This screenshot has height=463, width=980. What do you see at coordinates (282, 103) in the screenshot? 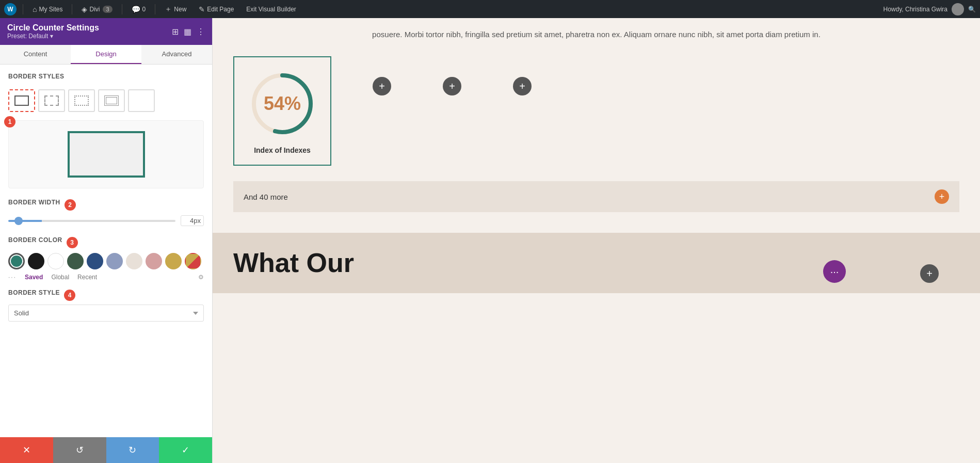
I see `counter-percent: 54%` at bounding box center [282, 103].